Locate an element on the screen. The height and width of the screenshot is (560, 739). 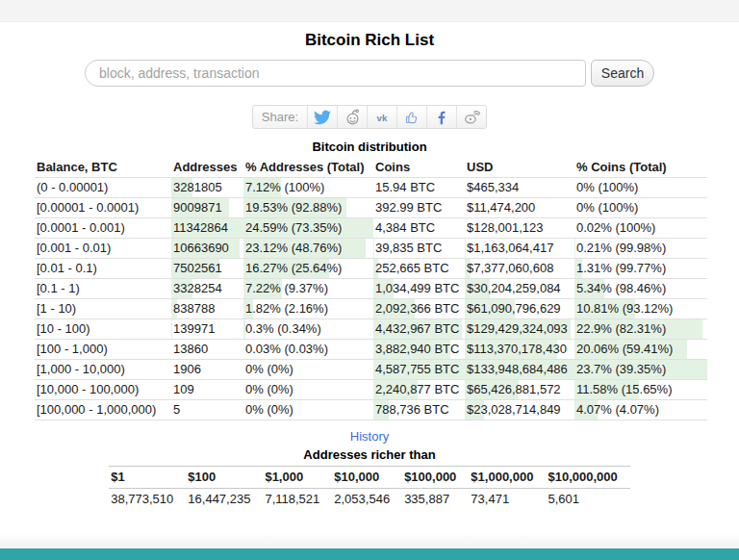
vk-icon: vk is located at coordinates (382, 117).